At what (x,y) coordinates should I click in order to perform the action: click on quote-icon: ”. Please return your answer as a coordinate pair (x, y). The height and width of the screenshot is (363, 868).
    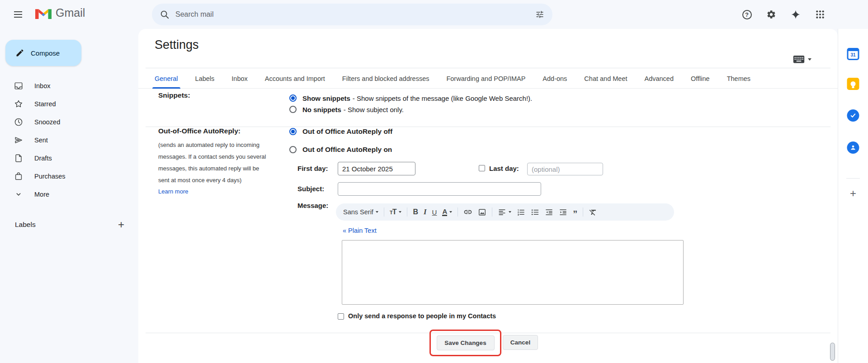
    Looking at the image, I should click on (575, 212).